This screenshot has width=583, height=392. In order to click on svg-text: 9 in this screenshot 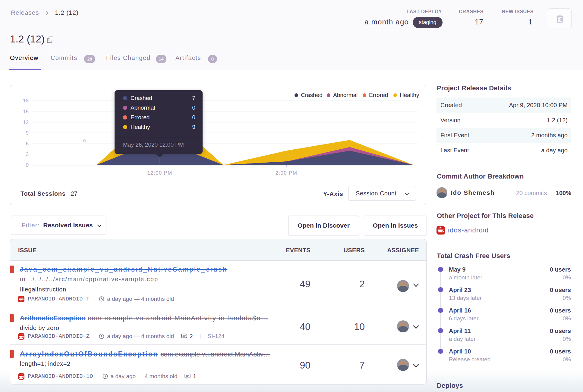, I will do `click(27, 133)`.